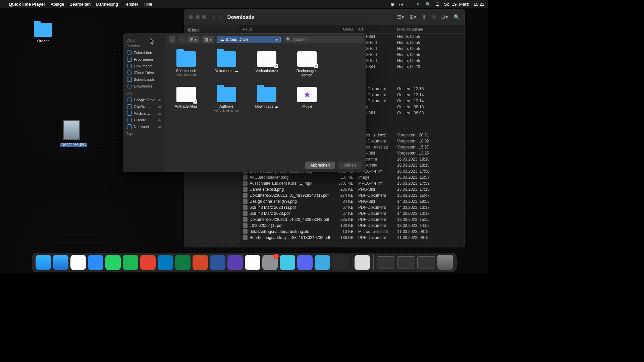 The width and height of the screenshot is (644, 362). I want to click on menu-hilfe: Hilfe, so click(148, 4).